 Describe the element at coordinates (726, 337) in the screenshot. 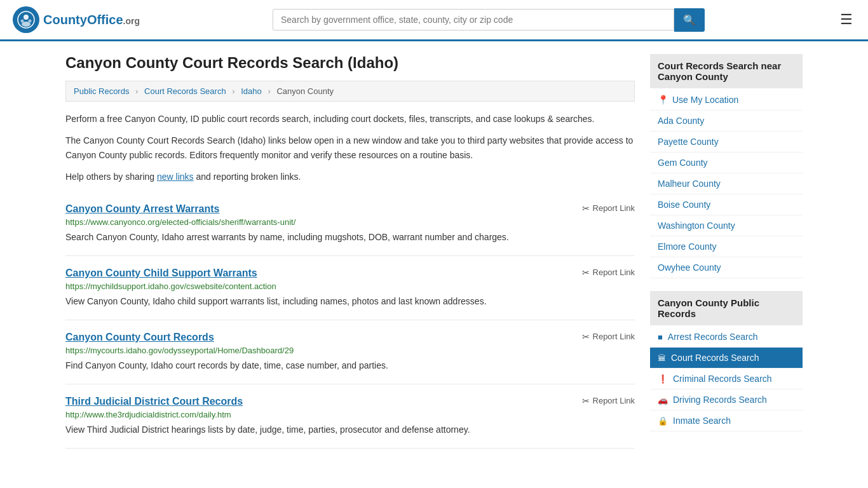

I see `sidebar-arrest-records: ■ Arrest Records Search` at that location.